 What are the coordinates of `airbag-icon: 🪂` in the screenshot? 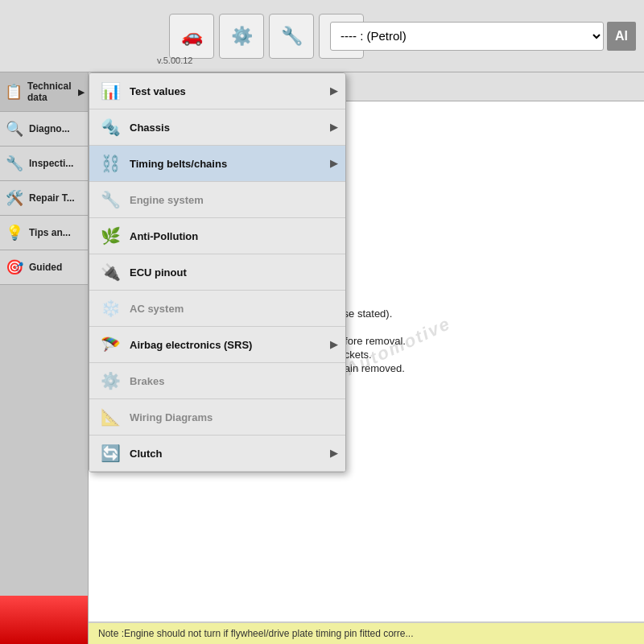 It's located at (110, 345).